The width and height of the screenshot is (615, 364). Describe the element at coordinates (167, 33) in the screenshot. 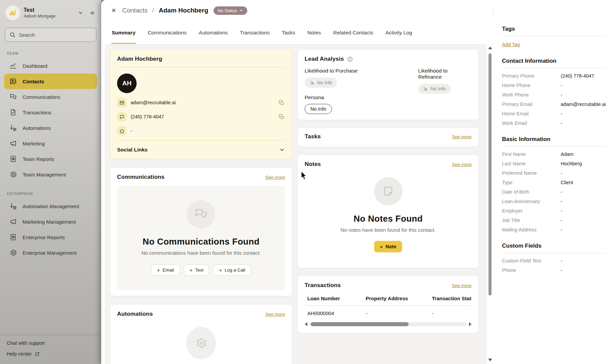

I see `tab-communications: Communications` at that location.